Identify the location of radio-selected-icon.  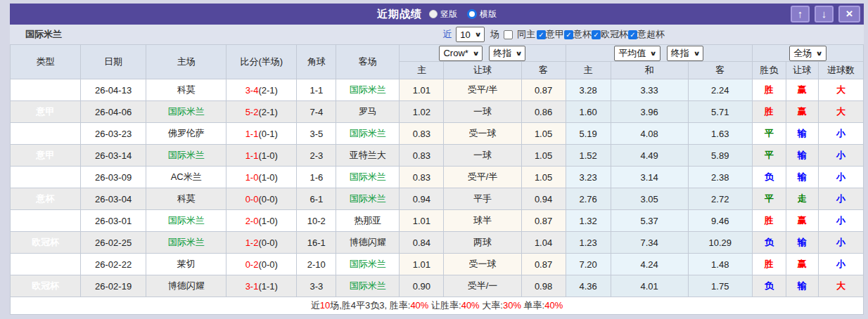
(472, 14).